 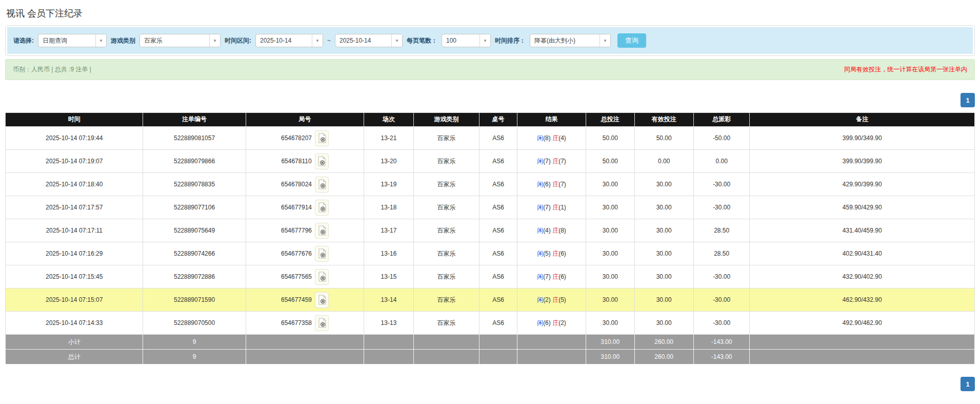 What do you see at coordinates (174, 41) in the screenshot?
I see `game-type-value: 百家乐` at bounding box center [174, 41].